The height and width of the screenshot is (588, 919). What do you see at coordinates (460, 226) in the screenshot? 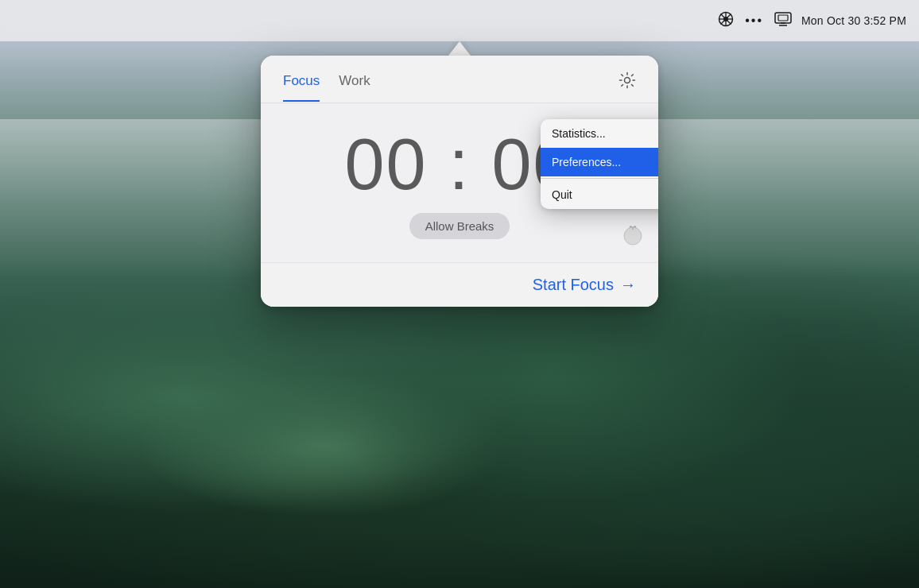
I see `allow-breaks-button: Allow Breaks` at bounding box center [460, 226].